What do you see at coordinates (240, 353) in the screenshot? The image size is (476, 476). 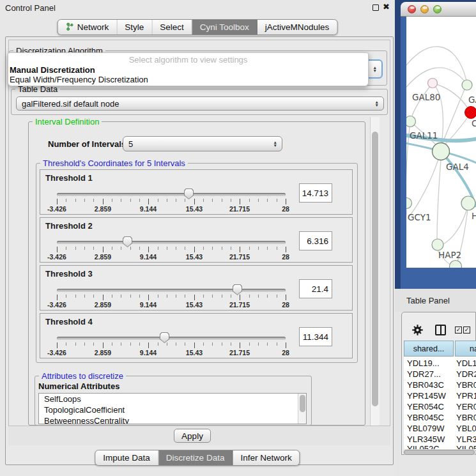 I see `tick-label: 21.715` at bounding box center [240, 353].